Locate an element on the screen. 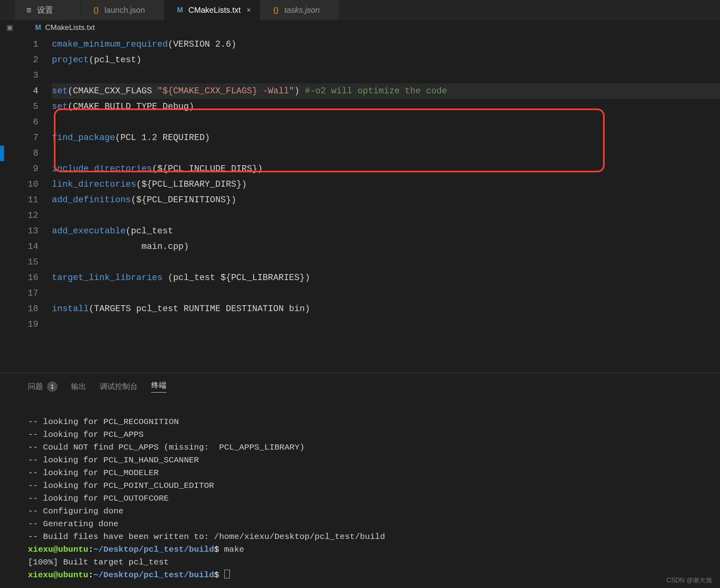 The height and width of the screenshot is (588, 720). tab-label: CMakeLists.txt is located at coordinates (215, 10).